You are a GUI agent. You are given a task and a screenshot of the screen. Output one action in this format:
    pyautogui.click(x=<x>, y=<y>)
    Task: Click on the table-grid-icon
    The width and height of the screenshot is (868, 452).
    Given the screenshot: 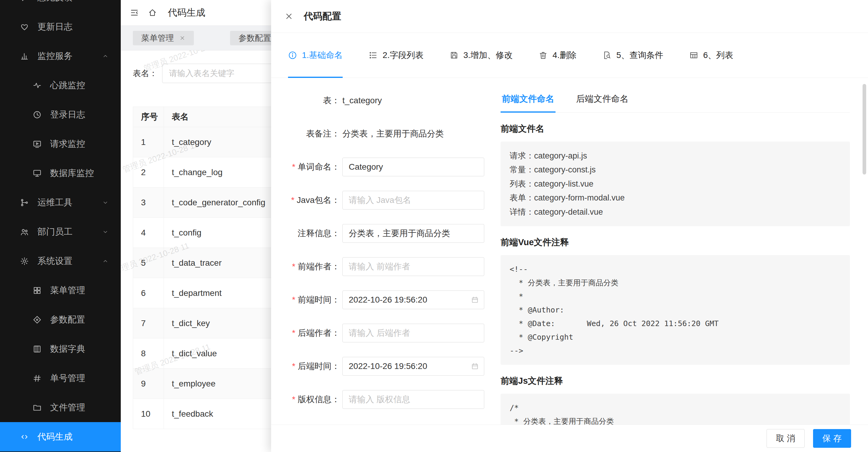 What is the action you would take?
    pyautogui.click(x=694, y=55)
    